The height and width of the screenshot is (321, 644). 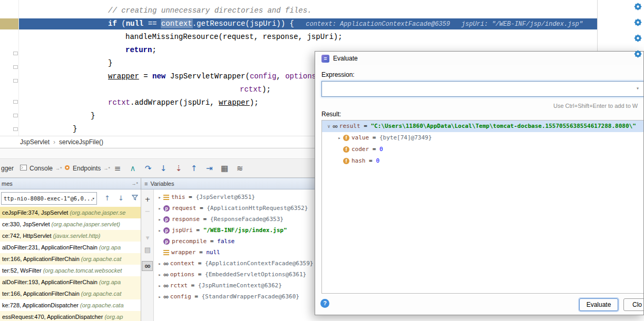 What do you see at coordinates (234, 197) in the screenshot?
I see `variable-row: ▸this = {JspServlet@6351}` at bounding box center [234, 197].